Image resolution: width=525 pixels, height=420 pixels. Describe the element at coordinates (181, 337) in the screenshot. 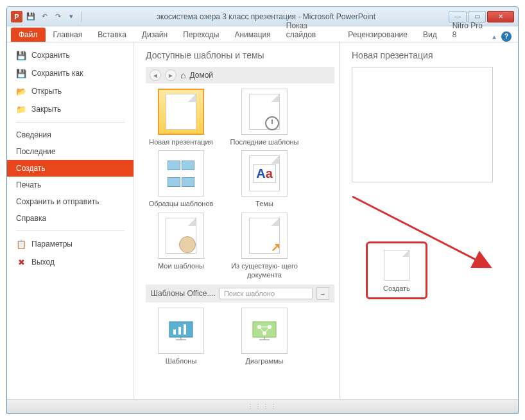

I see `template-charts: Шаблоны` at that location.